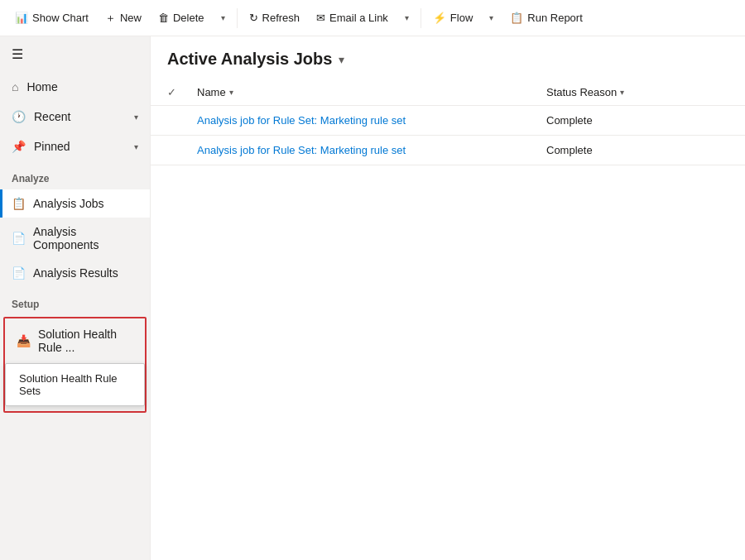 This screenshot has width=745, height=560. Describe the element at coordinates (448, 58) in the screenshot. I see `page-header: Active Analysis Jobs ▾` at that location.